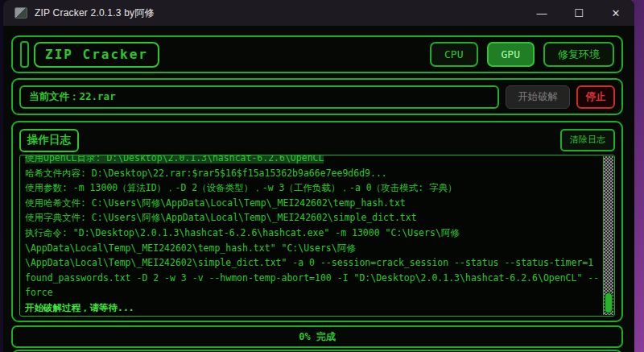 The image size is (644, 352). Describe the element at coordinates (579, 13) in the screenshot. I see `maximize-button: ☐` at that location.